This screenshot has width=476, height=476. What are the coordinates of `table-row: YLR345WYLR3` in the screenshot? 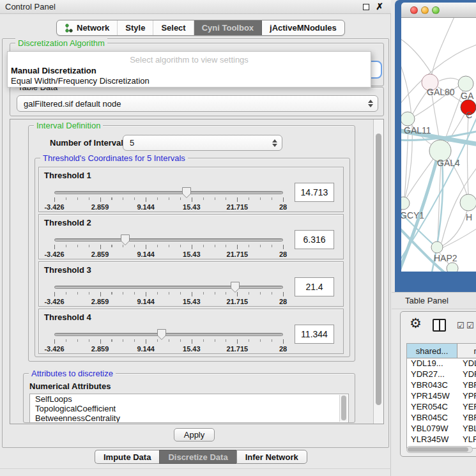 It's located at (441, 440).